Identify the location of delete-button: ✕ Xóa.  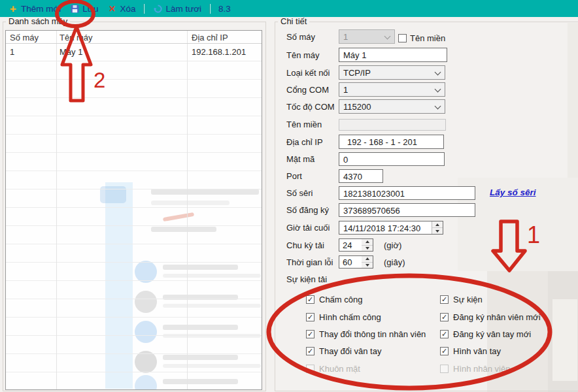
(122, 8).